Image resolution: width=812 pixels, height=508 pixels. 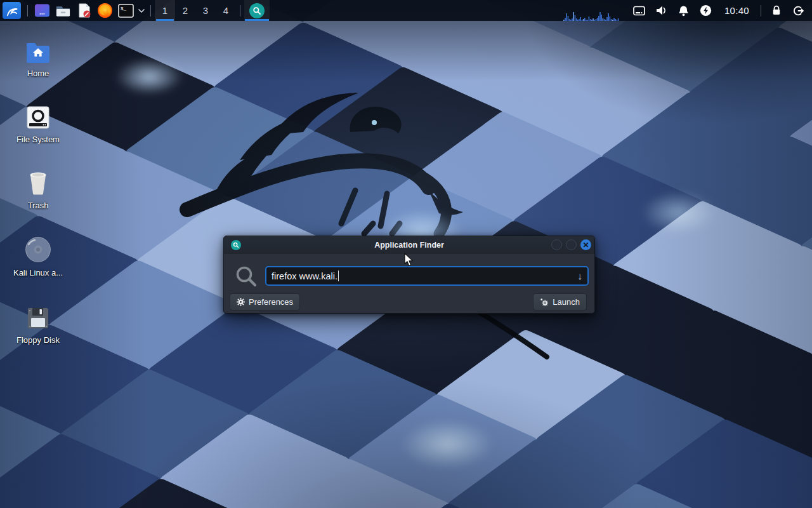 I want to click on top-panel: $_ 1 2 3 4, so click(x=406, y=10).